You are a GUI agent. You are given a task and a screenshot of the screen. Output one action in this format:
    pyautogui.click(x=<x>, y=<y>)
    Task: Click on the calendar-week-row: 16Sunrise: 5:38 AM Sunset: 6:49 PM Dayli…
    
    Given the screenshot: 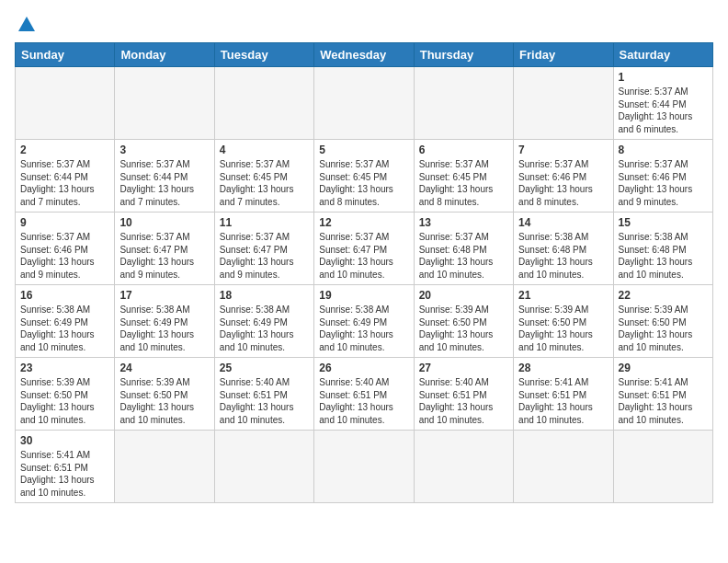 What is the action you would take?
    pyautogui.click(x=364, y=322)
    